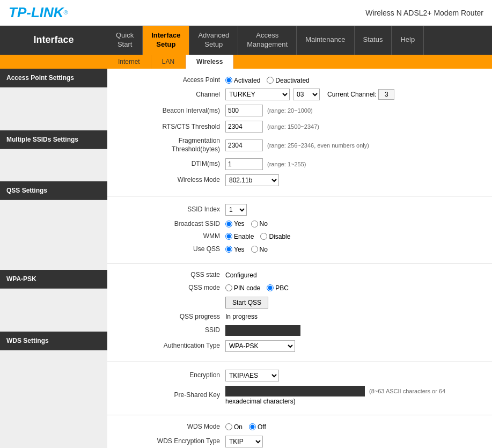 This screenshot has height=448, width=492. Describe the element at coordinates (299, 431) in the screenshot. I see `wds-section: WDS Mode On Off WDS` at that location.